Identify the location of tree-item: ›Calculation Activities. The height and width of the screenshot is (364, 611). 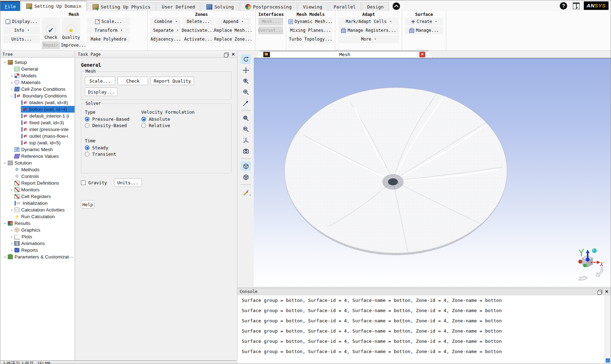
(37, 210).